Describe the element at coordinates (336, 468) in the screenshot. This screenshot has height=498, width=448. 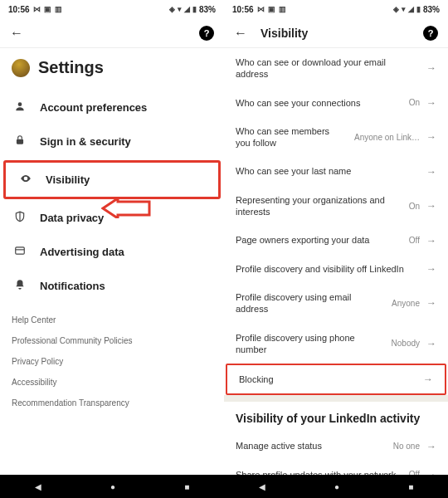
I see `list-item: Share profile updates with your network …` at that location.